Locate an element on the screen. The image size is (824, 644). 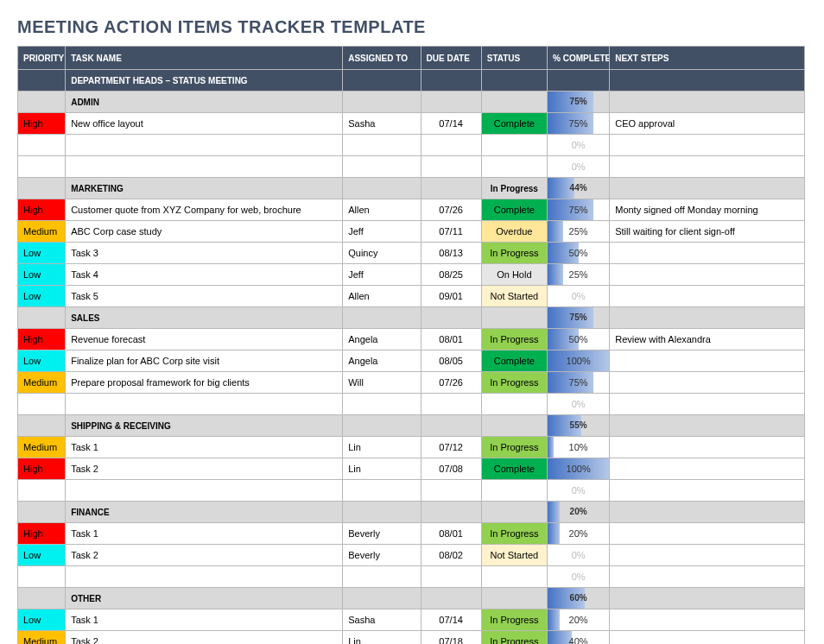
section-row: DEPARTMENT HEADS – STATUS MEETING is located at coordinates (411, 81).